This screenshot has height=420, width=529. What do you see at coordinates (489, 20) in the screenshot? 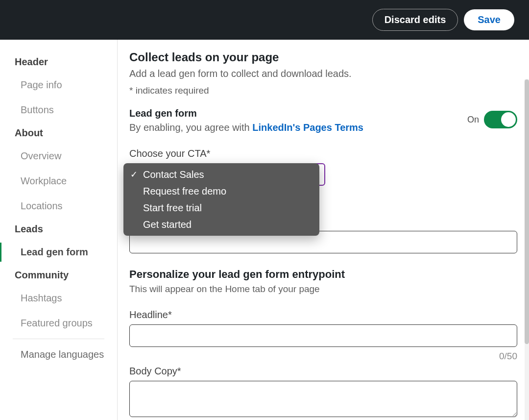
I see `save-button: Save` at bounding box center [489, 20].